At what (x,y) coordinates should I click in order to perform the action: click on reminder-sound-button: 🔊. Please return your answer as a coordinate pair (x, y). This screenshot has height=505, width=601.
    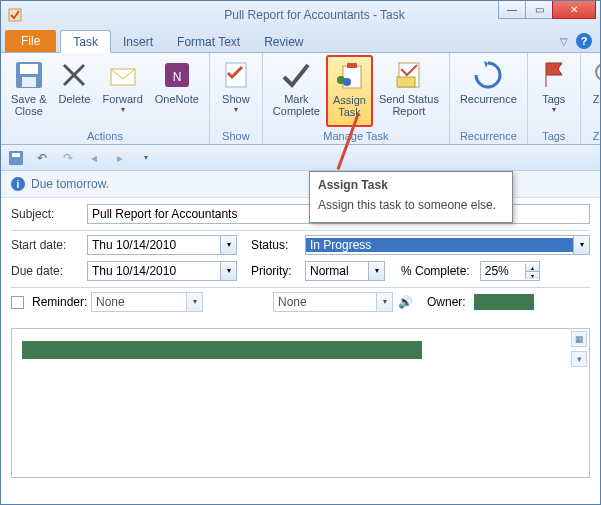
    Looking at the image, I should click on (405, 302).